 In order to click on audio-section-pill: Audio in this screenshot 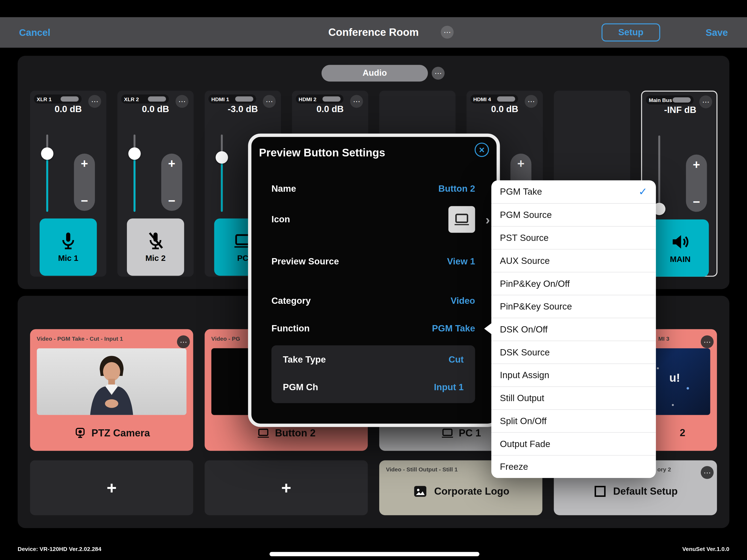, I will do `click(375, 73)`.